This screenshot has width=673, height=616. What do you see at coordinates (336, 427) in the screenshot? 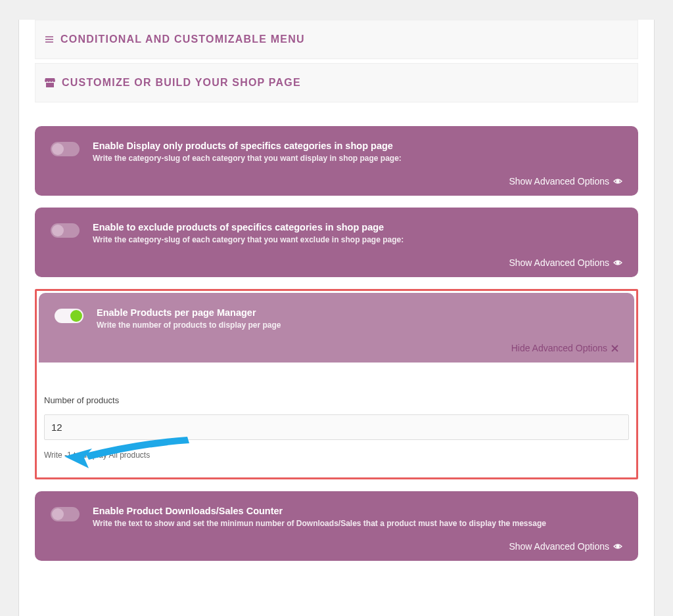
I see `input-products-count` at bounding box center [336, 427].